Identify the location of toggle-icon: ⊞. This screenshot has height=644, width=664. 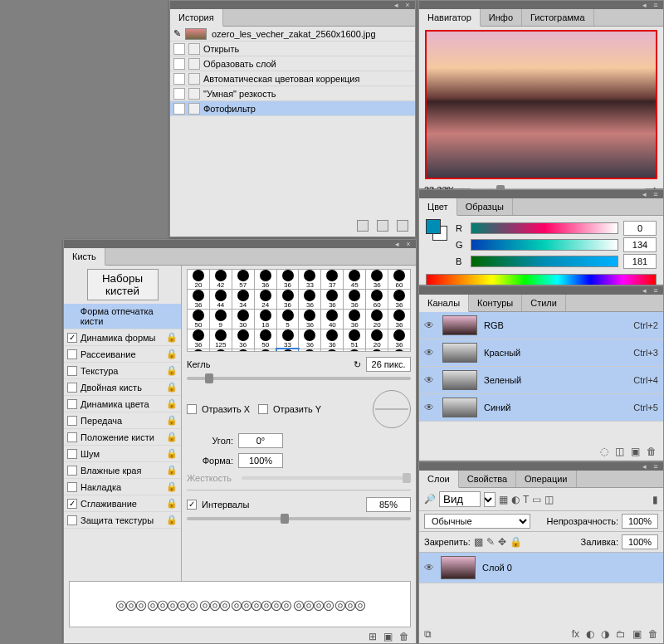
(373, 637).